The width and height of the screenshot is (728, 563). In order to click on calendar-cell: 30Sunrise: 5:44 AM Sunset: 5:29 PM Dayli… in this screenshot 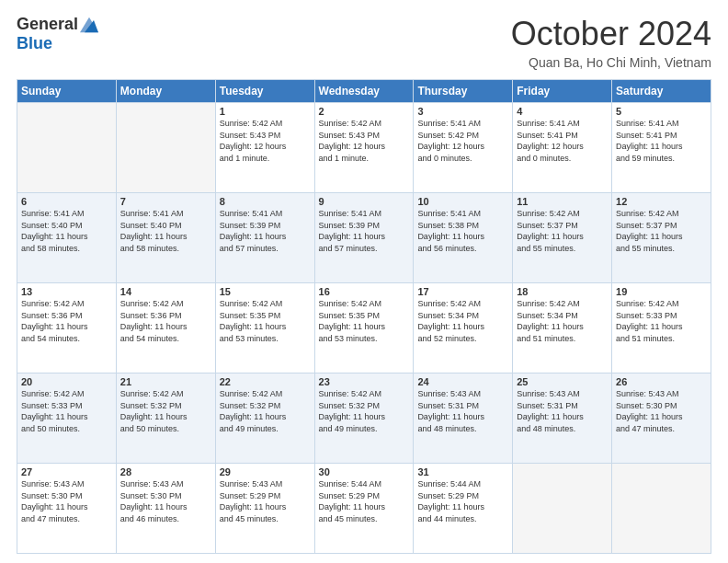, I will do `click(364, 509)`.